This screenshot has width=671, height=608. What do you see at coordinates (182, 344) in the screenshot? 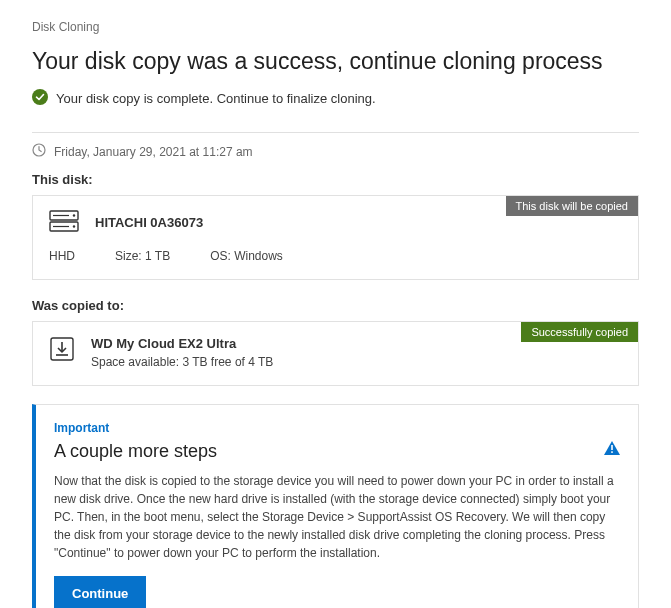
I see `dest-disk-name: WD My Cloud EX2 Ultra` at bounding box center [182, 344].